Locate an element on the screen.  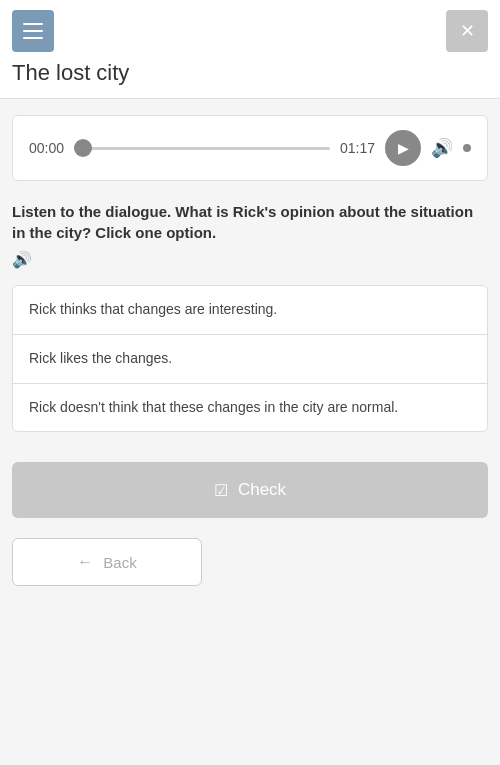
play-button: ▶ is located at coordinates (403, 148).